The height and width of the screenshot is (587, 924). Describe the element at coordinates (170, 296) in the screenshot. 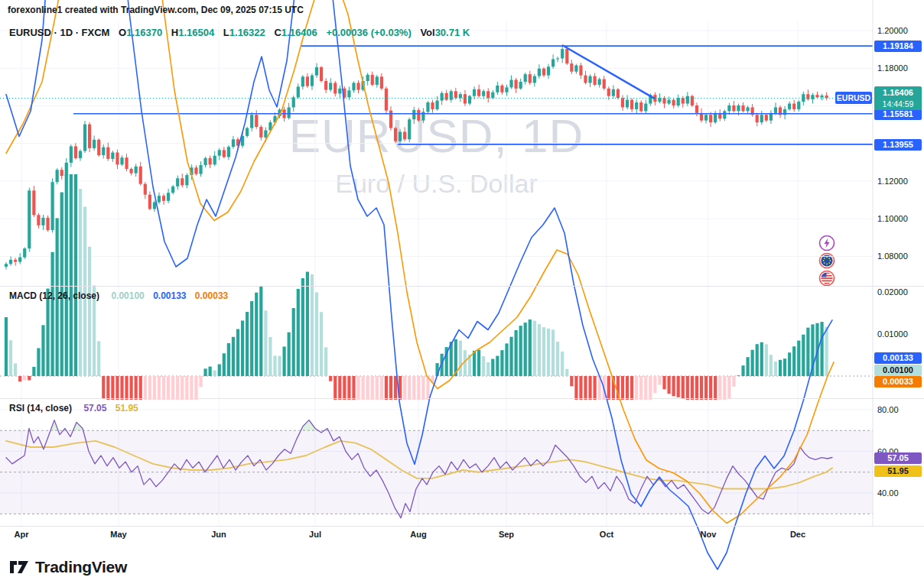

I see `macd-line-value: 0.00133` at that location.